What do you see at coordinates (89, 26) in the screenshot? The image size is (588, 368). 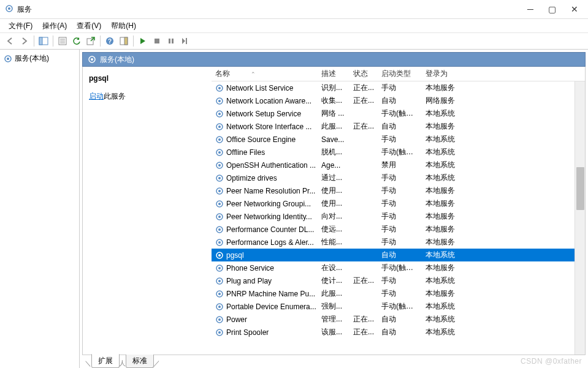 I see `menu-view: 查看(V)` at bounding box center [89, 26].